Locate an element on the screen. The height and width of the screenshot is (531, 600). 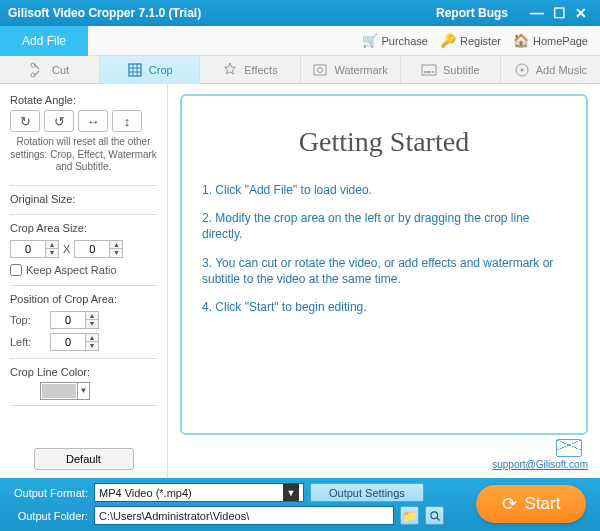
keep-aspect-input is located at coordinates (16, 270).